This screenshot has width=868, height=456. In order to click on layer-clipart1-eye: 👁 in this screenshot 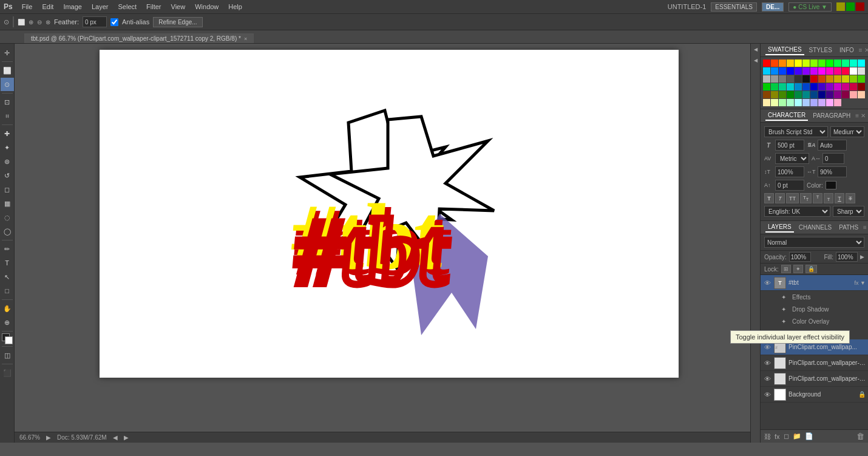, I will do `click(767, 347)`.